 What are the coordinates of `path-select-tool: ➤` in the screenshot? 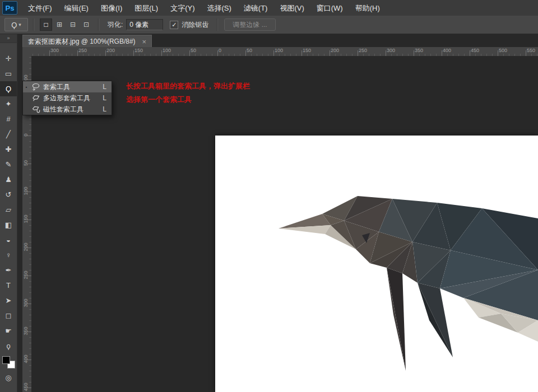 It's located at (8, 300).